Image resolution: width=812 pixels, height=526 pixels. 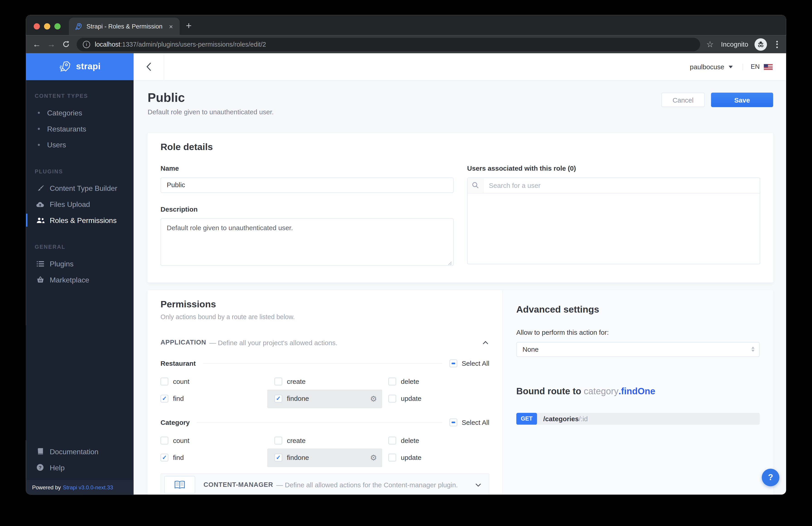 What do you see at coordinates (307, 185) in the screenshot?
I see `name-field` at bounding box center [307, 185].